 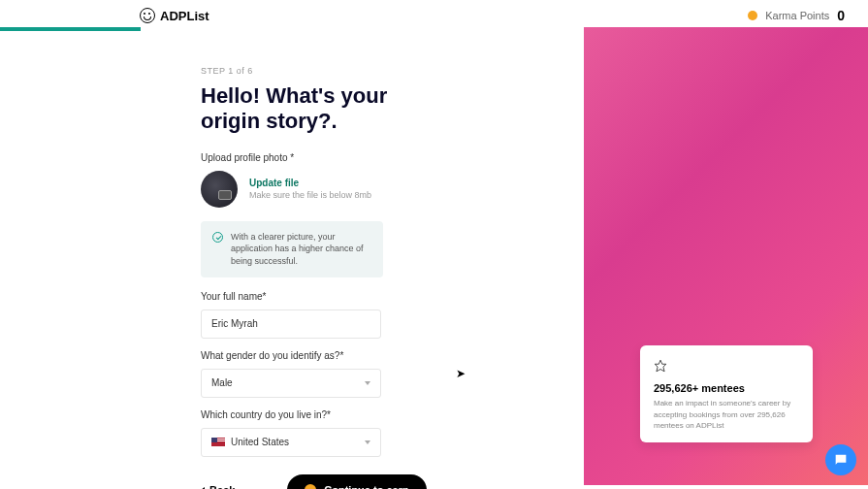 What do you see at coordinates (225, 195) in the screenshot?
I see `camera-icon` at bounding box center [225, 195].